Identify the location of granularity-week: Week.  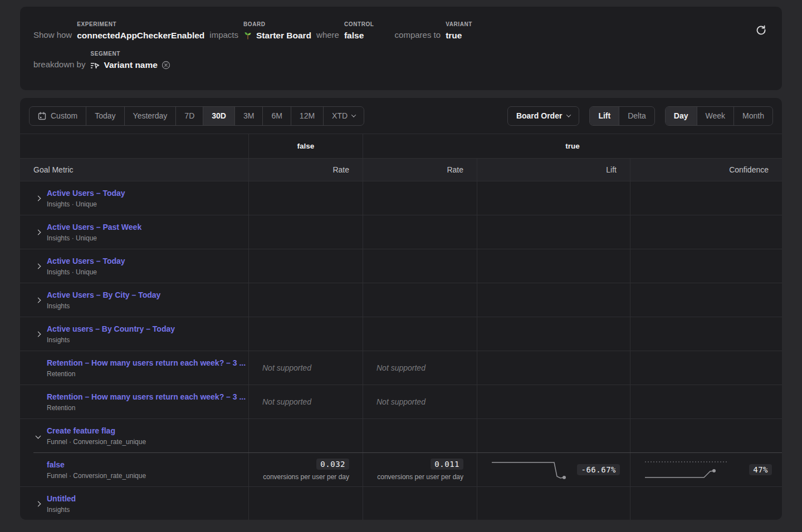
(715, 116).